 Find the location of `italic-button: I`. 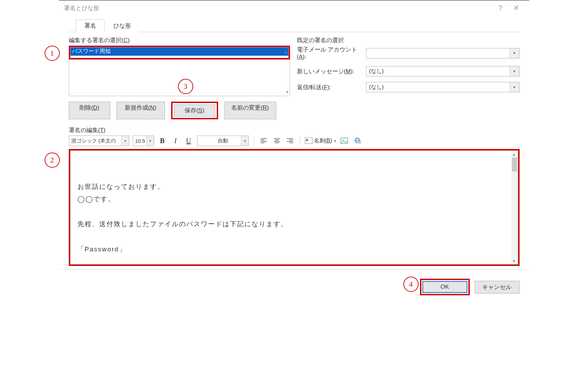

italic-button: I is located at coordinates (176, 141).